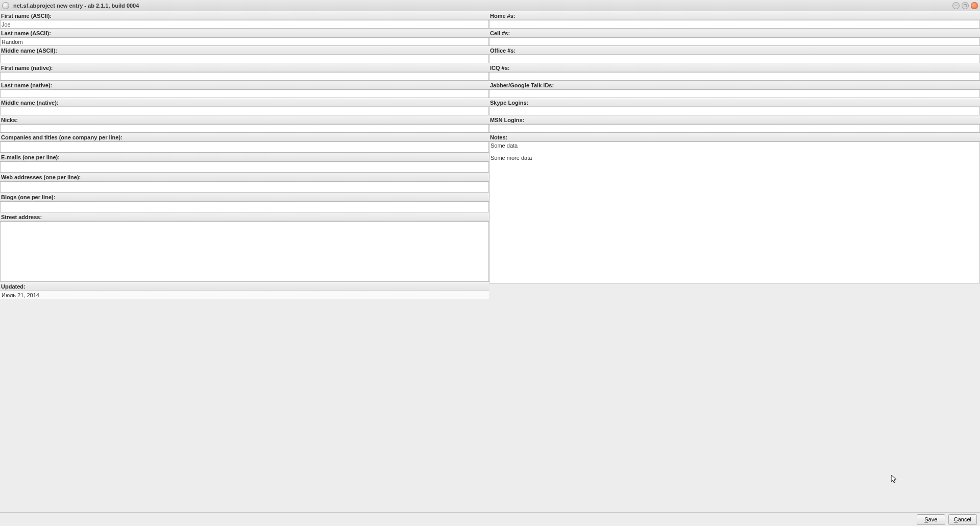 Image resolution: width=980 pixels, height=526 pixels. I want to click on cell-label: Cell #s:, so click(734, 33).